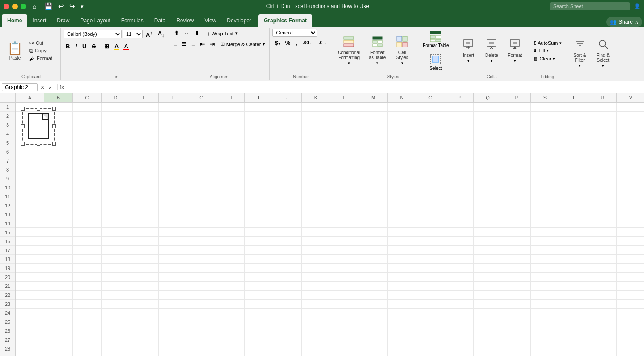 The width and height of the screenshot is (644, 356). Describe the element at coordinates (259, 98) in the screenshot. I see `col-header-i: I` at that location.